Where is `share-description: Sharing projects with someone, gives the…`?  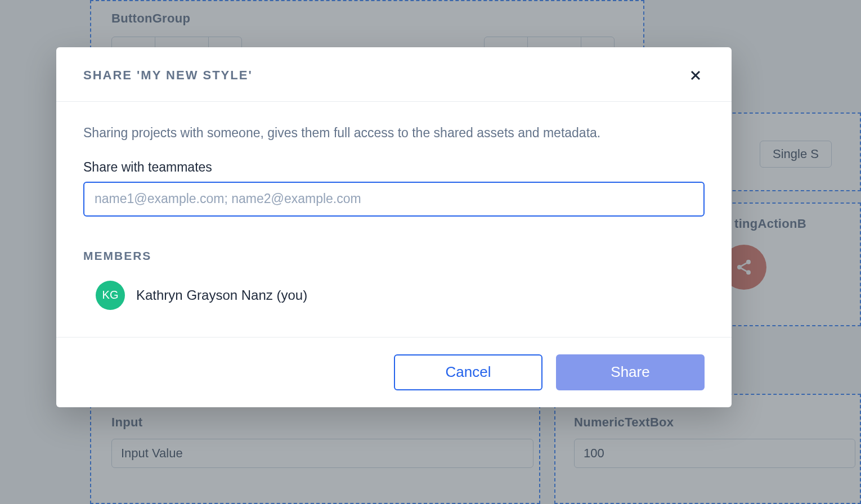
share-description: Sharing projects with someone, gives the… is located at coordinates (394, 133).